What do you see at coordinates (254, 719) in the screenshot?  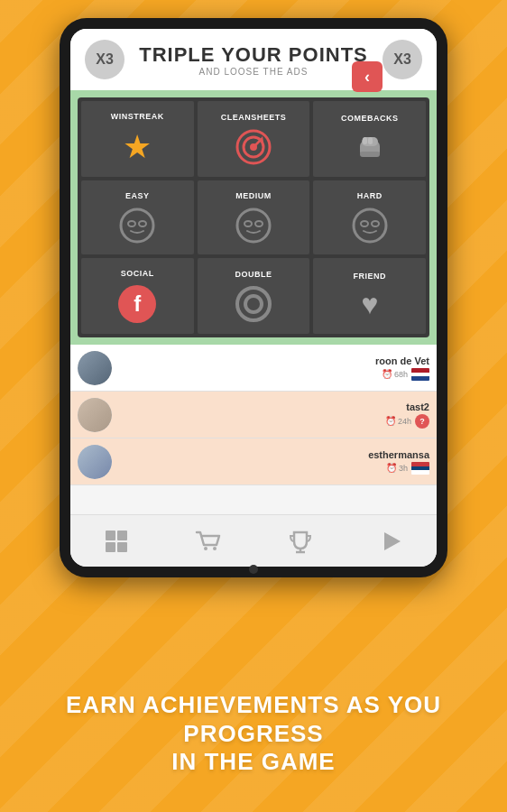 I see `bottom-headline-line1: EARN ACHIEVEMENTS AS YOU PROGRESS` at bounding box center [254, 719].